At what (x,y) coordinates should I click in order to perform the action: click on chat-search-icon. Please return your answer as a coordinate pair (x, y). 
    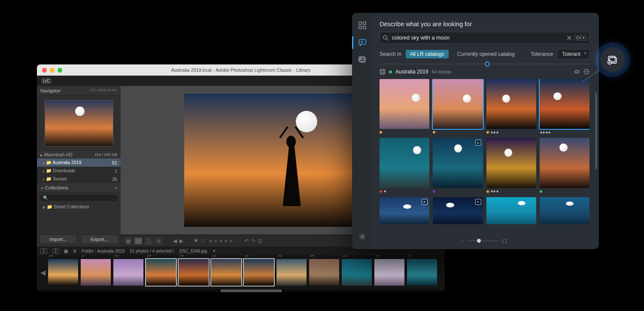
    Looking at the image, I should click on (362, 43).